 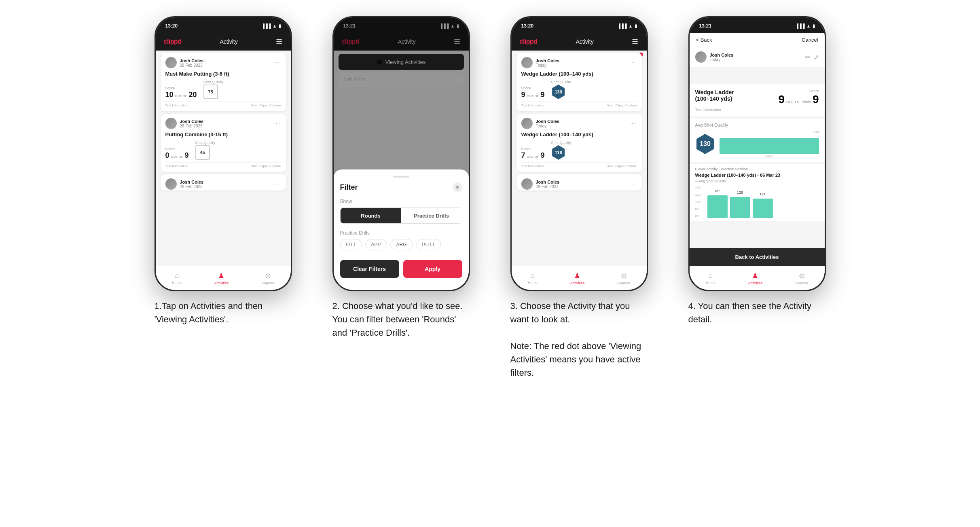 What do you see at coordinates (277, 63) in the screenshot?
I see `dots-1-1: ···` at bounding box center [277, 63].